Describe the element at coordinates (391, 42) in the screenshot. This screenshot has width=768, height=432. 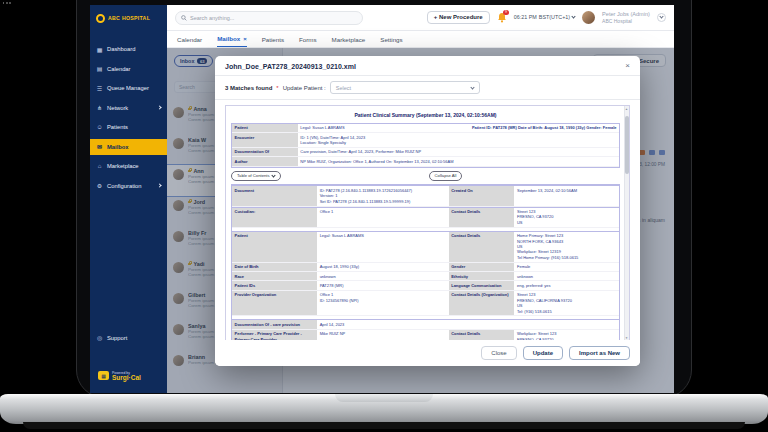
I see `tab: Settings` at that location.